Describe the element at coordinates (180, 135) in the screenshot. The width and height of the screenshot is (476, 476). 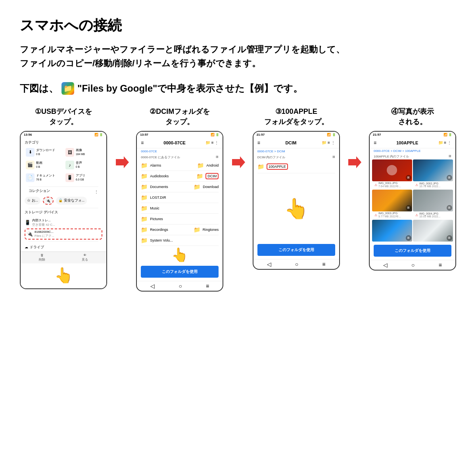
I see `phone-2-status: 13:57 📶 🔋` at that location.